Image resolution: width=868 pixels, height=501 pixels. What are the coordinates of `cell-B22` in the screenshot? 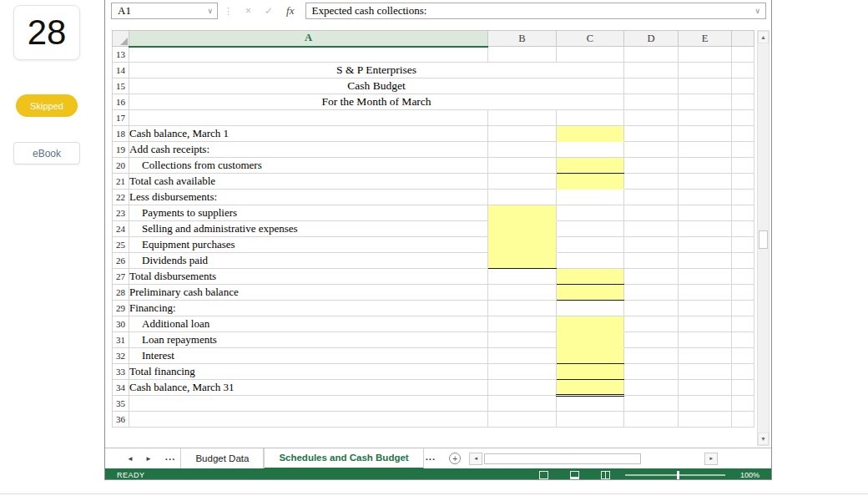 It's located at (522, 197).